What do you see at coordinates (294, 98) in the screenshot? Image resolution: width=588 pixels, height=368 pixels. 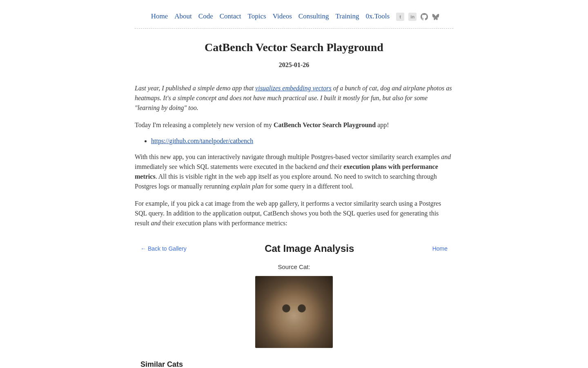 I see `intro-paragraph: Last year, I published a simple demo app…` at bounding box center [294, 98].